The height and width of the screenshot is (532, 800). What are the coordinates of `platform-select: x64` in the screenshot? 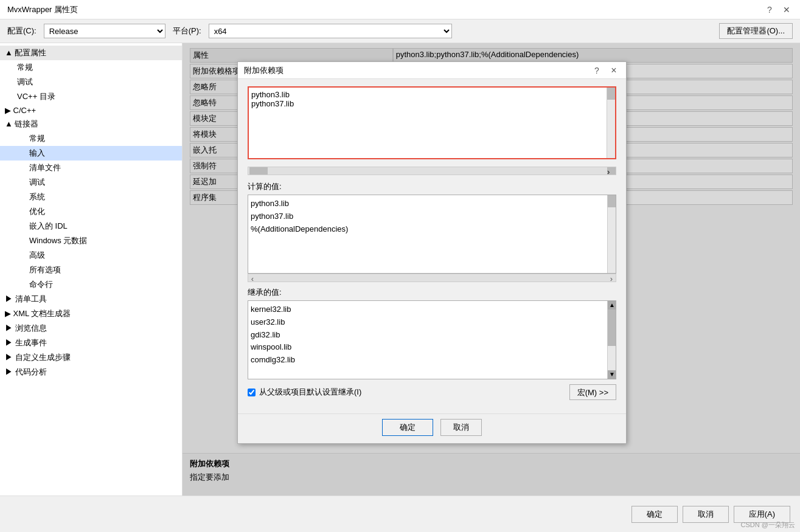 It's located at (330, 31).